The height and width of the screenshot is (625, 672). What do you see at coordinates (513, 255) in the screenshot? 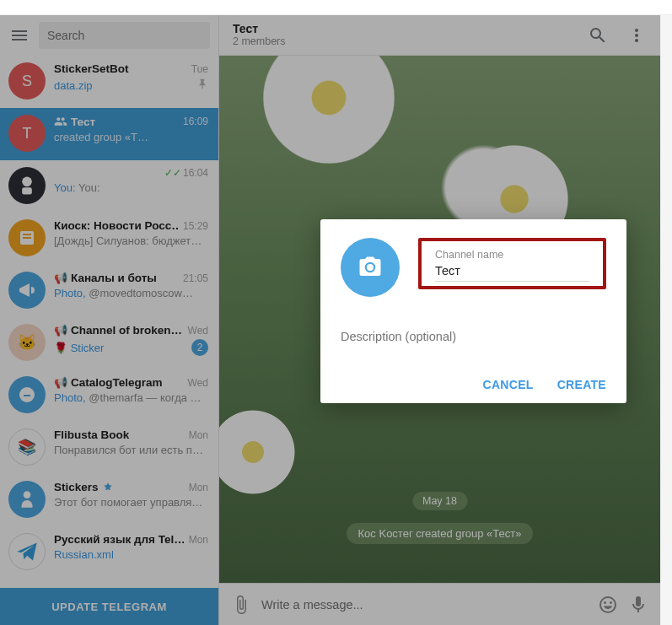
I see `channel-name-label: Channel name` at bounding box center [513, 255].